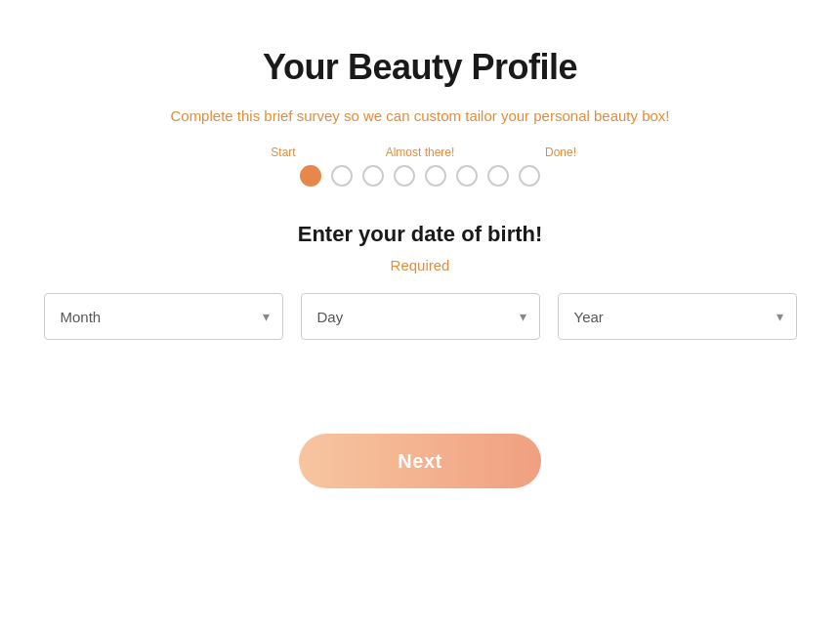  Describe the element at coordinates (420, 266) in the screenshot. I see `required-label: Required` at that location.